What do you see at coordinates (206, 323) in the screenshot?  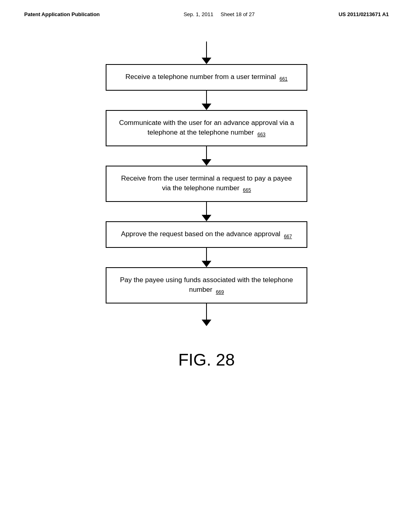 I see `arrow-head-exit` at bounding box center [206, 323].